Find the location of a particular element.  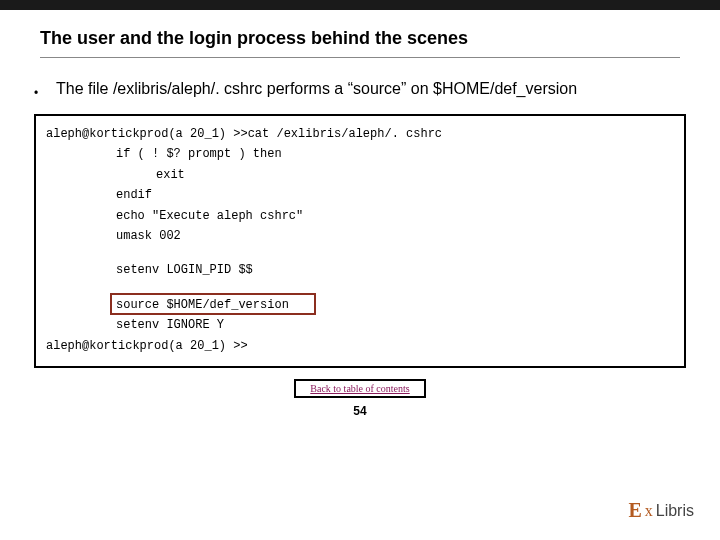

page-number: 54 is located at coordinates (360, 411).